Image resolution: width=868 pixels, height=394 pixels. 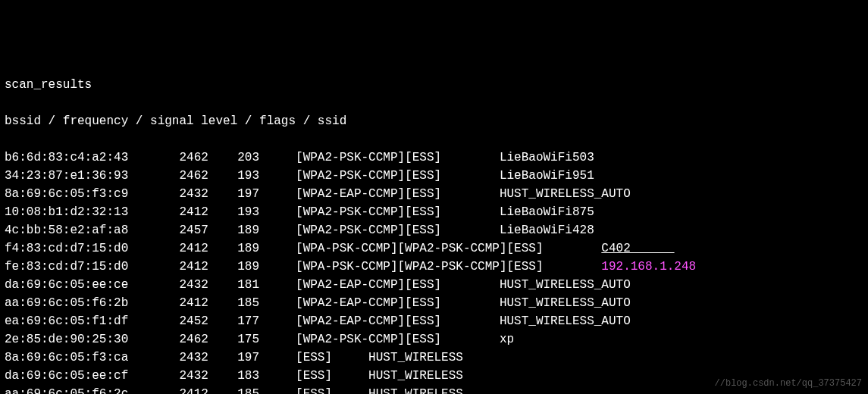 I want to click on bssid: aa:69:6c:05:f6:2b, so click(x=92, y=303).